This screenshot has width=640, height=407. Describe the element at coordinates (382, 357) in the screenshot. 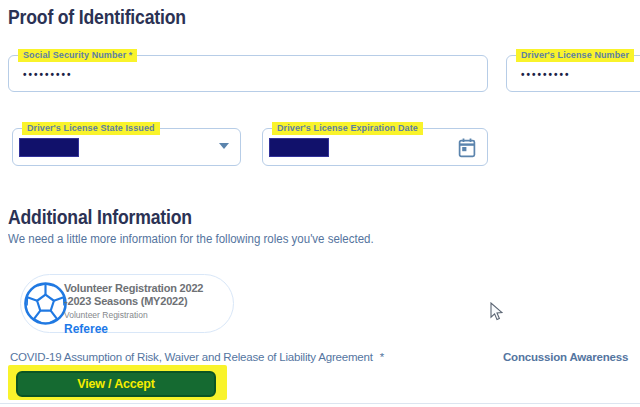

I see `required-asterisk: *` at that location.